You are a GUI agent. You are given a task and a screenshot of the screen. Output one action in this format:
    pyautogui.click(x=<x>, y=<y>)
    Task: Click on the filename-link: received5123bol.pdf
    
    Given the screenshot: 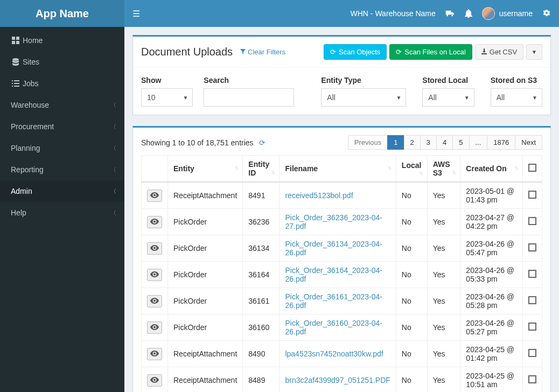 What is the action you would take?
    pyautogui.click(x=319, y=195)
    